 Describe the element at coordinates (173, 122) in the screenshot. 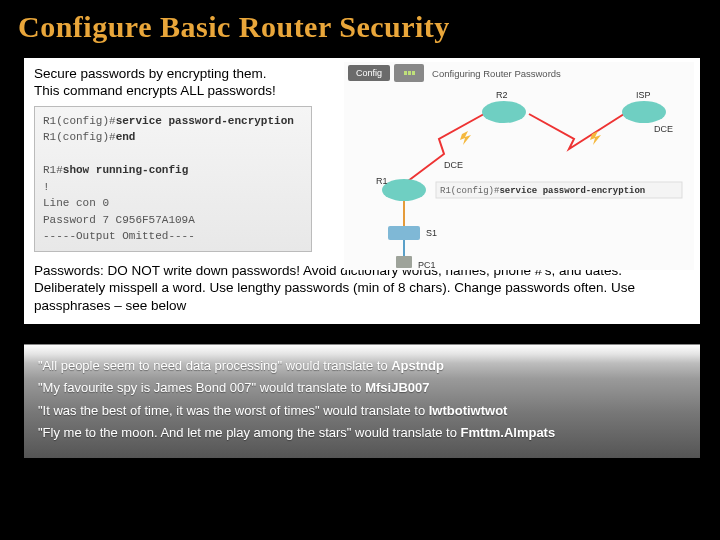

I see `cli-line: R1(config)#service password-encryption` at that location.